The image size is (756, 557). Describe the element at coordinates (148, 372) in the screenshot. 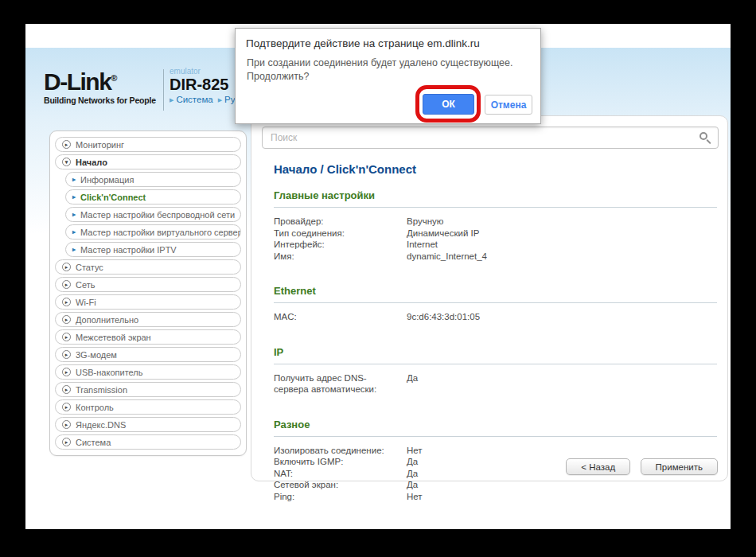

I see `sidebar-item-13: ▸USB-накопитель` at that location.